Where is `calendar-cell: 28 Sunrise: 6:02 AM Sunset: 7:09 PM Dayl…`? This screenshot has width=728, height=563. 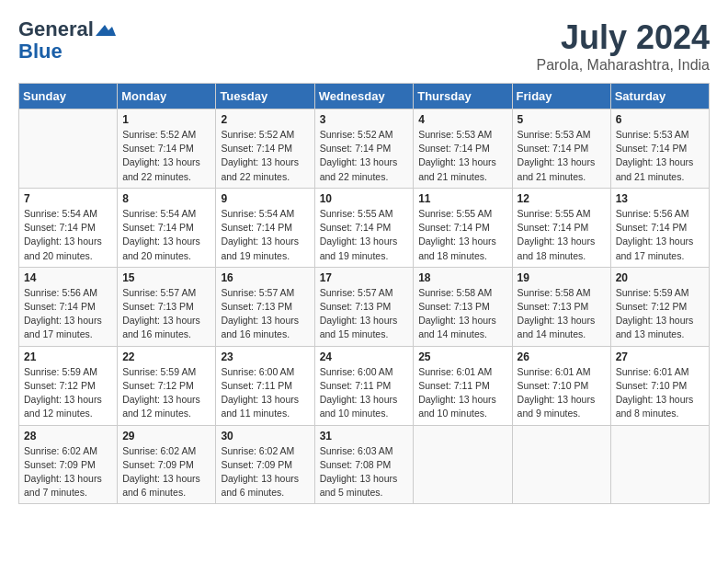 calendar-cell: 28 Sunrise: 6:02 AM Sunset: 7:09 PM Dayl… is located at coordinates (68, 465).